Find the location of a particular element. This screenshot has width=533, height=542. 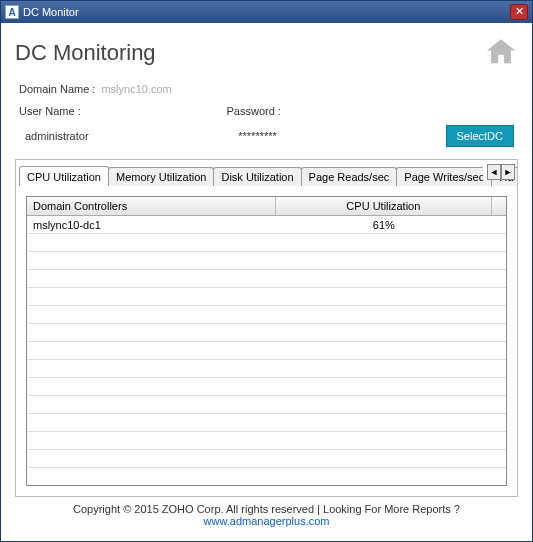

user-value: administrator is located at coordinates (126, 136).